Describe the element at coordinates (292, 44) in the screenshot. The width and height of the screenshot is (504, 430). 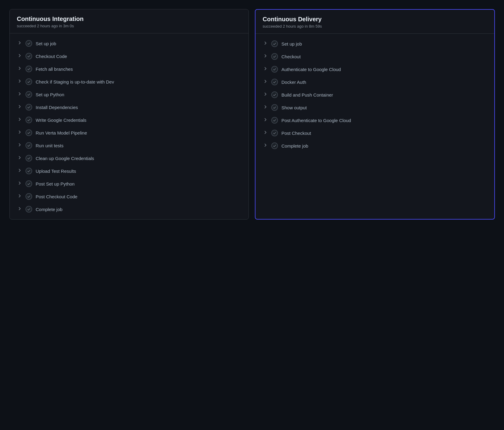
I see `step-label: Set up job` at that location.